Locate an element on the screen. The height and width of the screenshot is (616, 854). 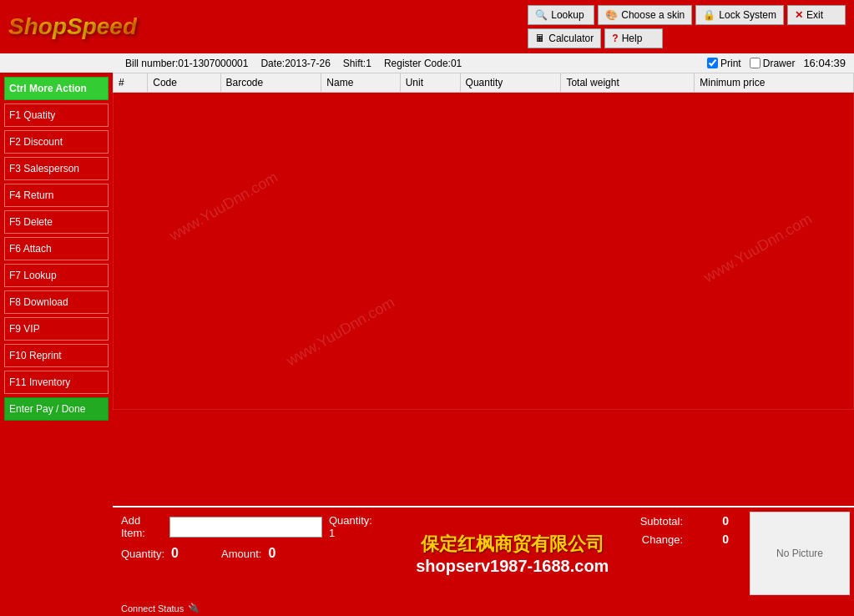
company-url: shopserv1987-1688.com is located at coordinates (513, 566).